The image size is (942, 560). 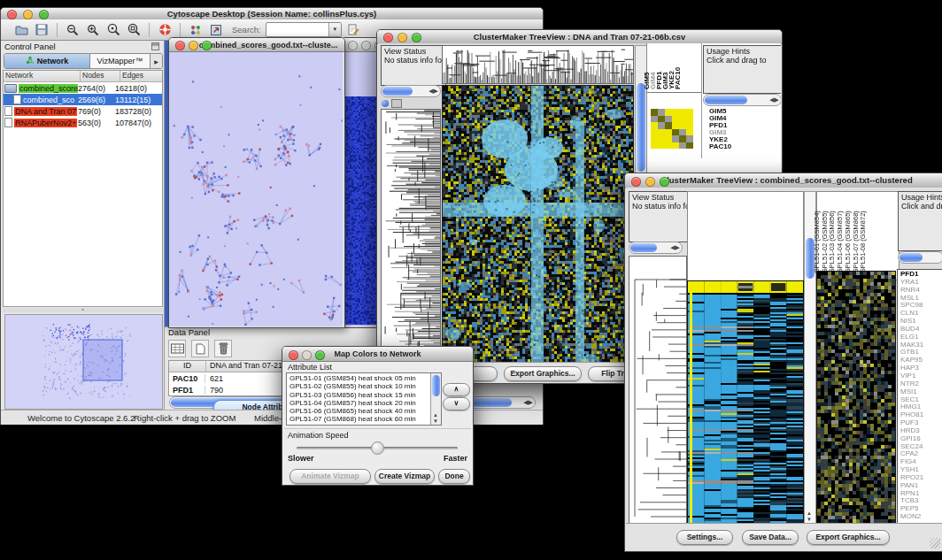 I want to click on network-file-icon, so click(x=9, y=122).